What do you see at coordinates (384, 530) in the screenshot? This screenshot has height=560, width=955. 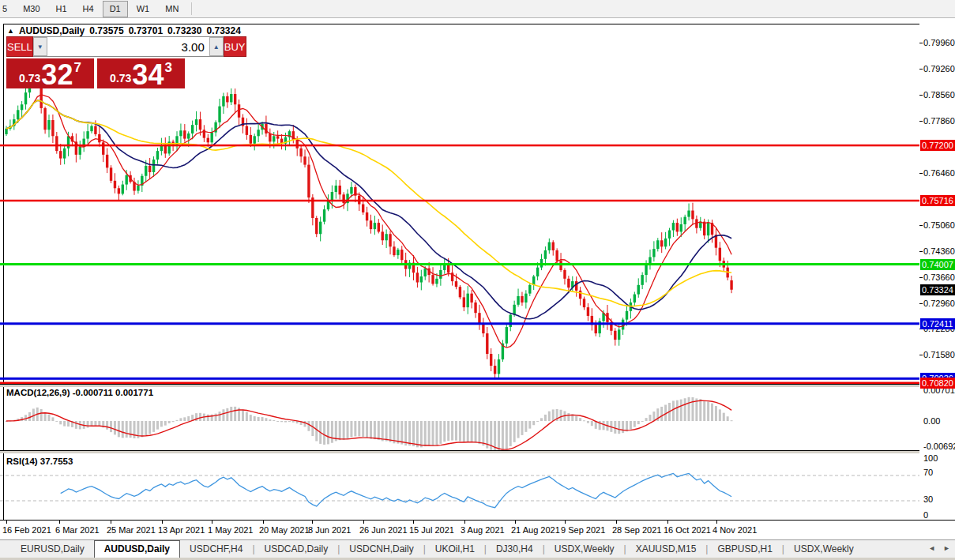 I see `date-label: 26 Jun 2021` at bounding box center [384, 530].